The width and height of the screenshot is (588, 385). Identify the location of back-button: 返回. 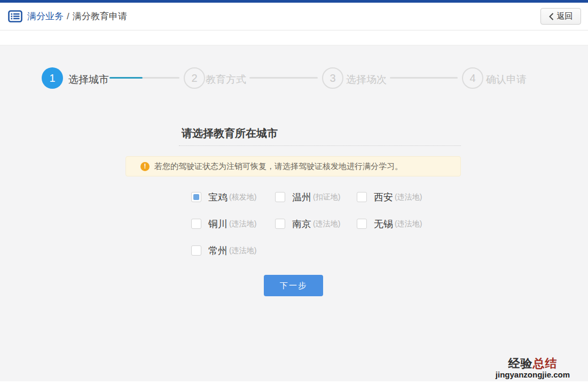
(561, 16).